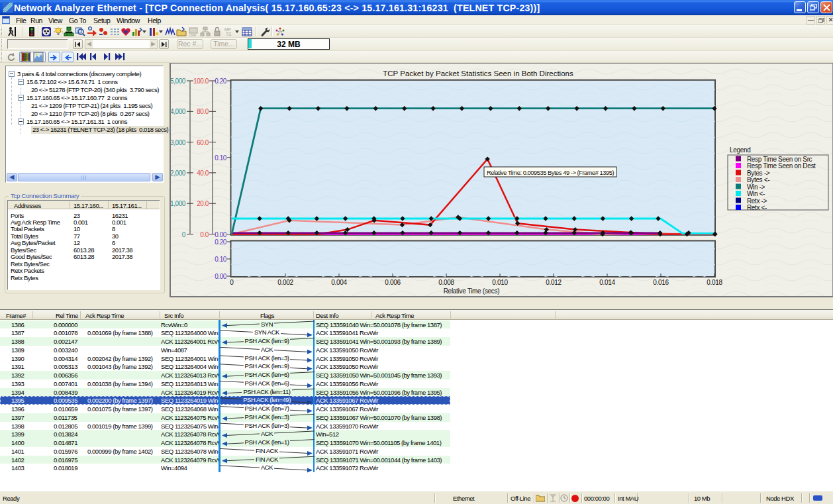  What do you see at coordinates (756, 187) in the screenshot?
I see `svg-text: Win ->` at bounding box center [756, 187].